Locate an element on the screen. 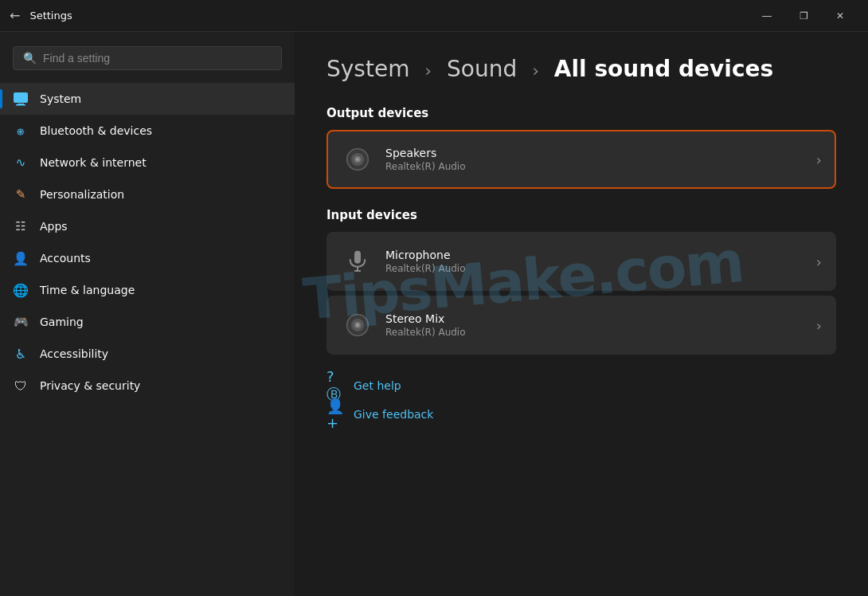 Image resolution: width=868 pixels, height=596 pixels. stereo-mix-icon is located at coordinates (358, 325).